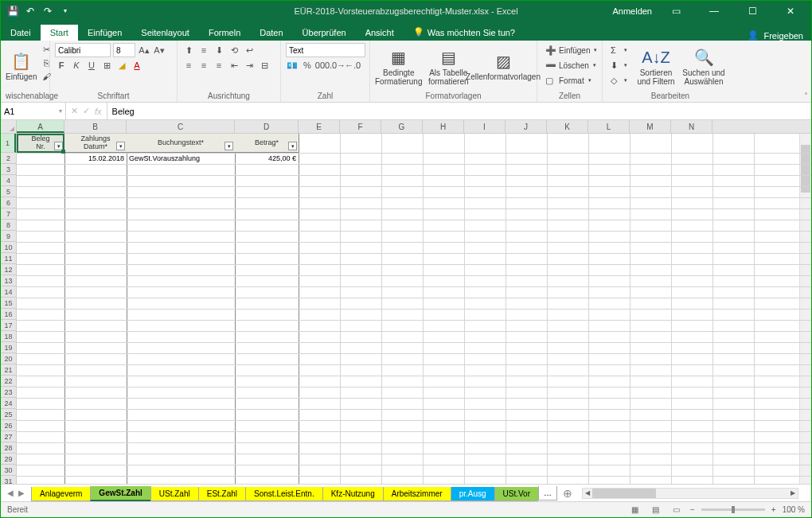 The height and width of the screenshot is (518, 812). I want to click on signin-link: Anmelden, so click(632, 11).